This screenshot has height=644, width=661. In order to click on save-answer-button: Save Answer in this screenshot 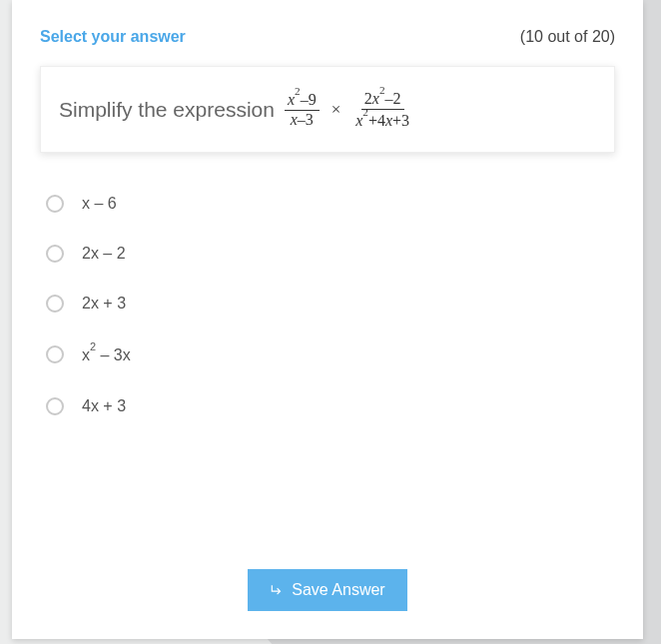, I will do `click(328, 590)`.